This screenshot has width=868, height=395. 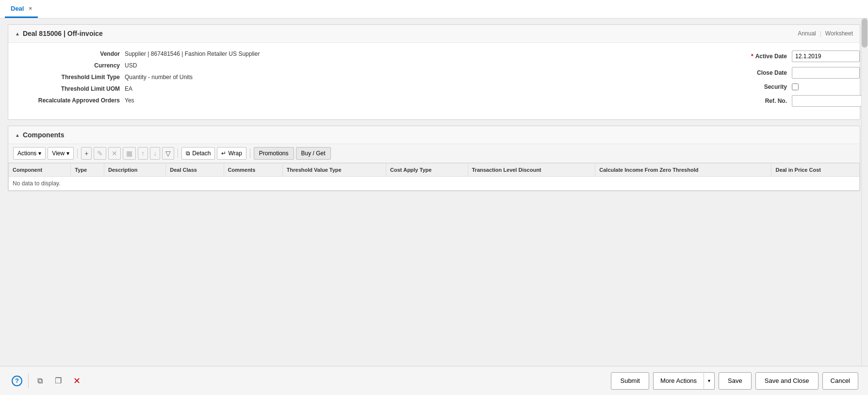 I want to click on security-checkbox, so click(x=795, y=87).